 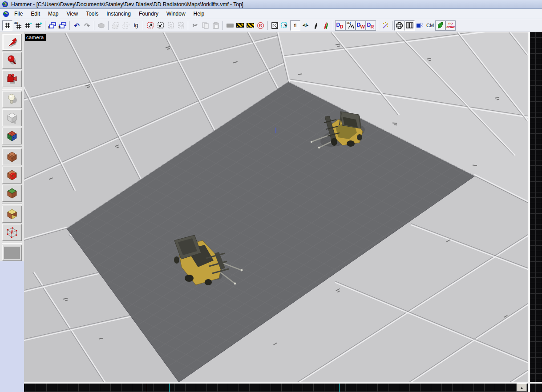 What do you see at coordinates (351, 26) in the screenshot?
I see `toggle-3d-props-button: 3D` at bounding box center [351, 26].